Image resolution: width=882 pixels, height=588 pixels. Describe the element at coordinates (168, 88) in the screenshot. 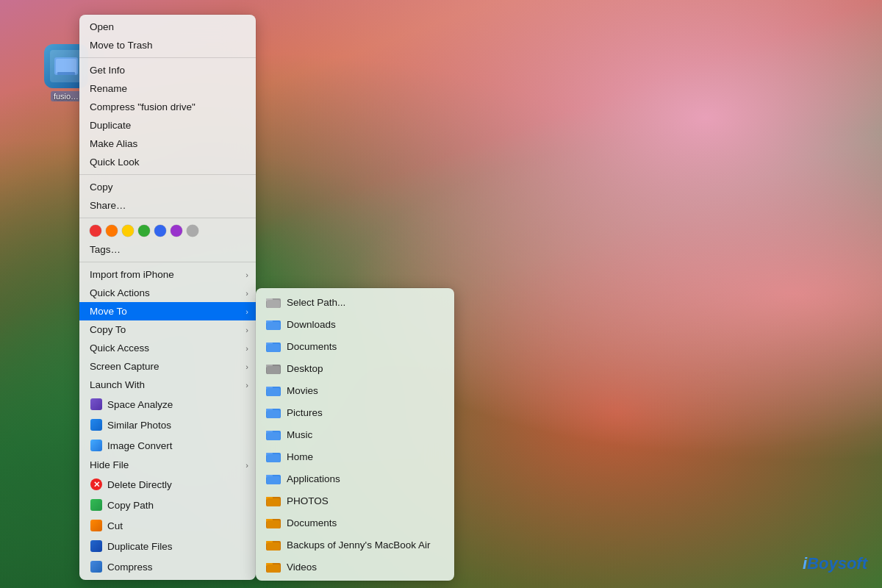

I see `menu-item-rename: Rename` at that location.